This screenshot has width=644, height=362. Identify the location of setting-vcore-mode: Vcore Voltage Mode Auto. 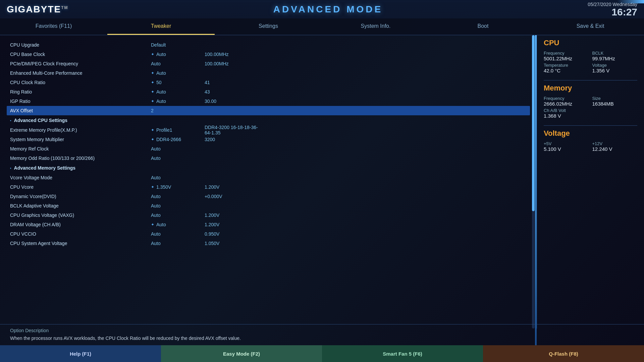
(268, 178).